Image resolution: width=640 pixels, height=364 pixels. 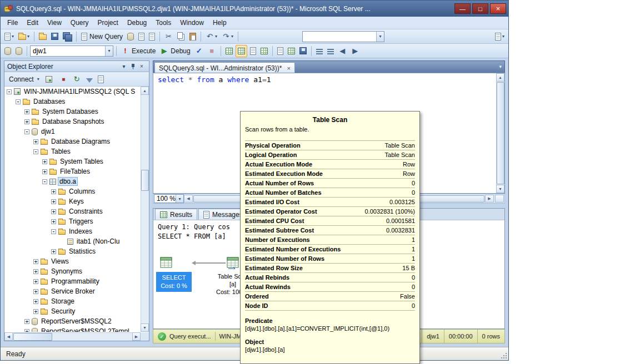 I want to click on zoom-combo: 100 %▾, so click(x=169, y=199).